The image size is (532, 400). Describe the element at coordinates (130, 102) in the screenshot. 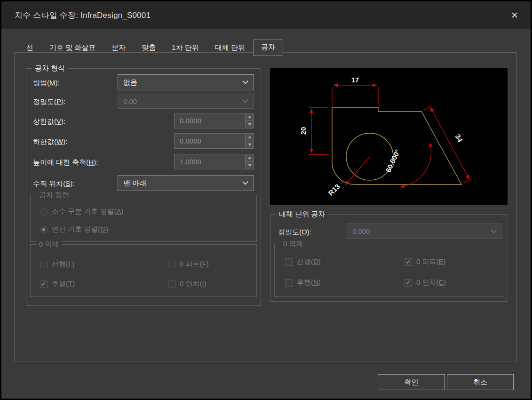

I see `precision-value: 0.00` at that location.